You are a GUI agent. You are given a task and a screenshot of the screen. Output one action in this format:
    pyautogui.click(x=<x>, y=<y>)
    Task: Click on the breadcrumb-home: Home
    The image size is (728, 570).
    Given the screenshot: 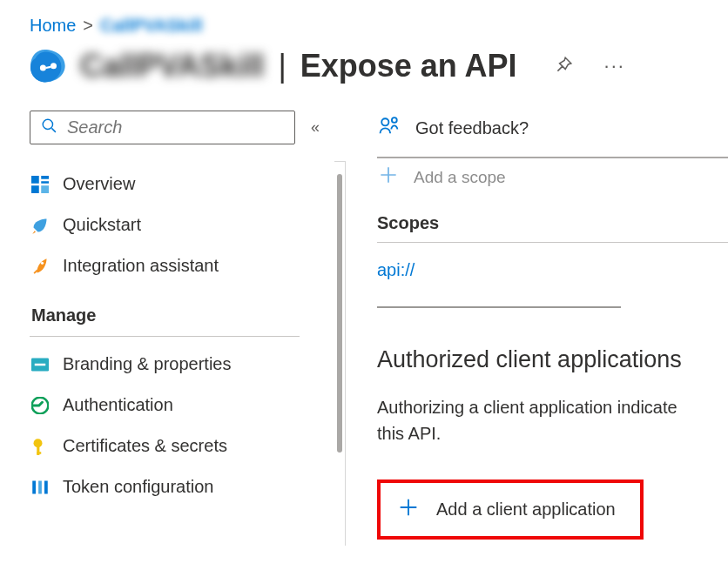 What is the action you would take?
    pyautogui.click(x=52, y=26)
    